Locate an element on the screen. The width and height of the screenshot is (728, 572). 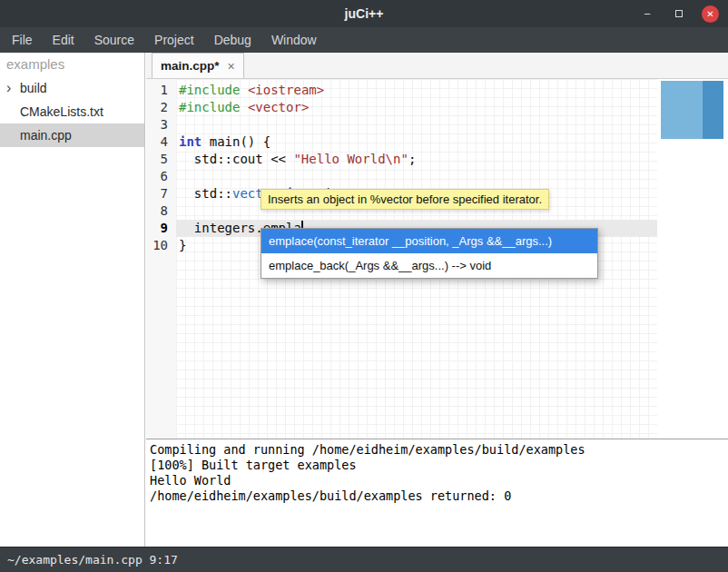
tree-item-cmakelists-txt: CMakeLists.txt is located at coordinates (73, 112).